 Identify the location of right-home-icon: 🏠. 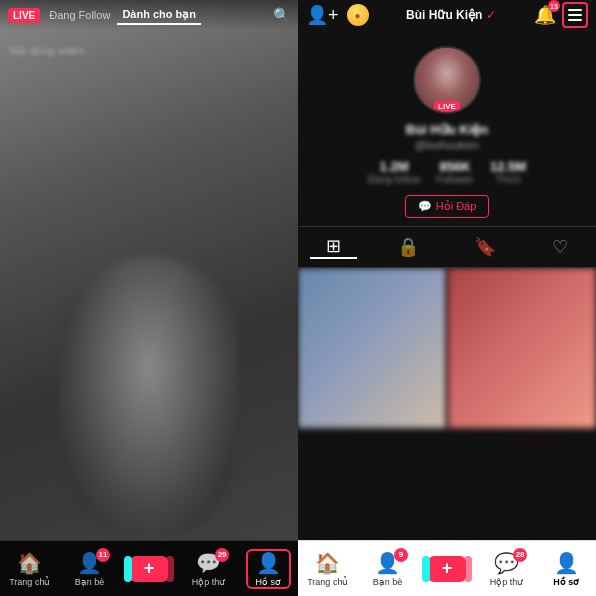
(328, 563).